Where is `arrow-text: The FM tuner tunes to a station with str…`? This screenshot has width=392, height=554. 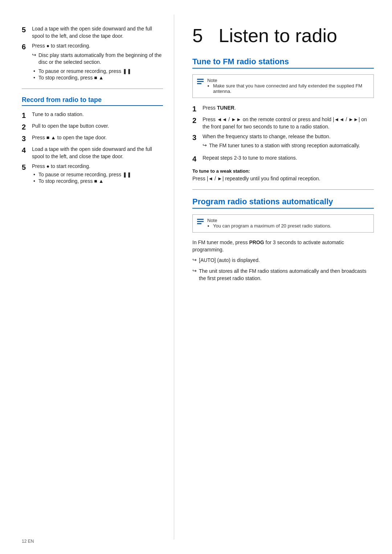
arrow-text: The FM tuner tunes to a station with str… is located at coordinates (285, 146).